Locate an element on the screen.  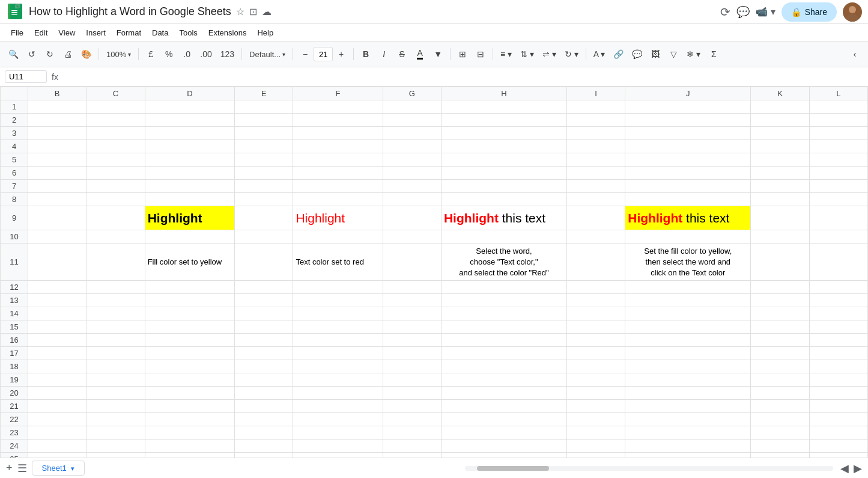
cell-F3 is located at coordinates (338, 133).